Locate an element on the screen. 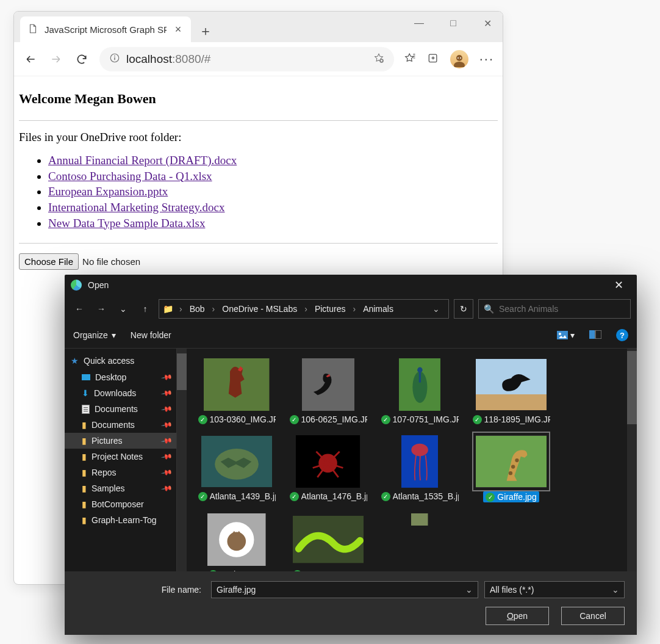  favorites-icon is located at coordinates (410, 59).